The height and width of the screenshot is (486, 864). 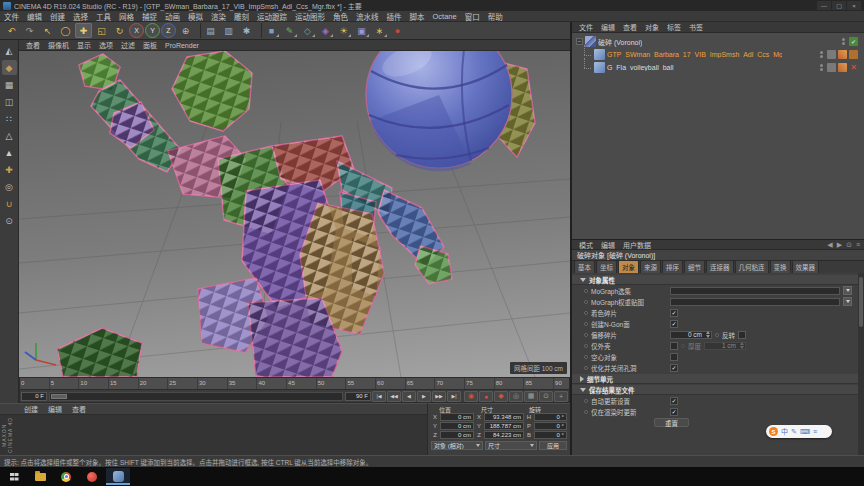 What do you see at coordinates (457, 435) in the screenshot?
I see `pos-z-field: 0 cm` at bounding box center [457, 435].